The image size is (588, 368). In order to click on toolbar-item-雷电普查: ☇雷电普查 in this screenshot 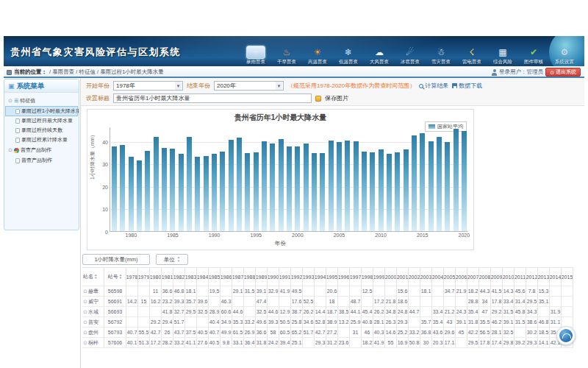, I will do `click(472, 55)`.